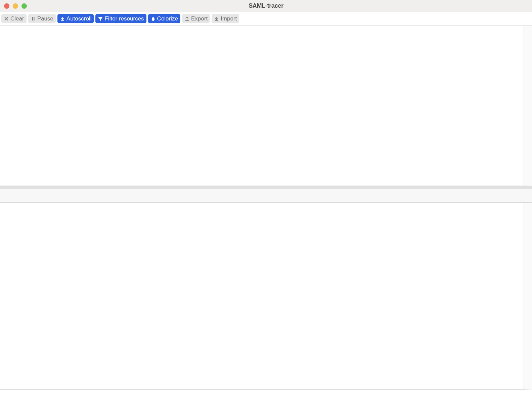 The height and width of the screenshot is (400, 532). Describe the element at coordinates (266, 395) in the screenshot. I see `bottom-gap` at that location.